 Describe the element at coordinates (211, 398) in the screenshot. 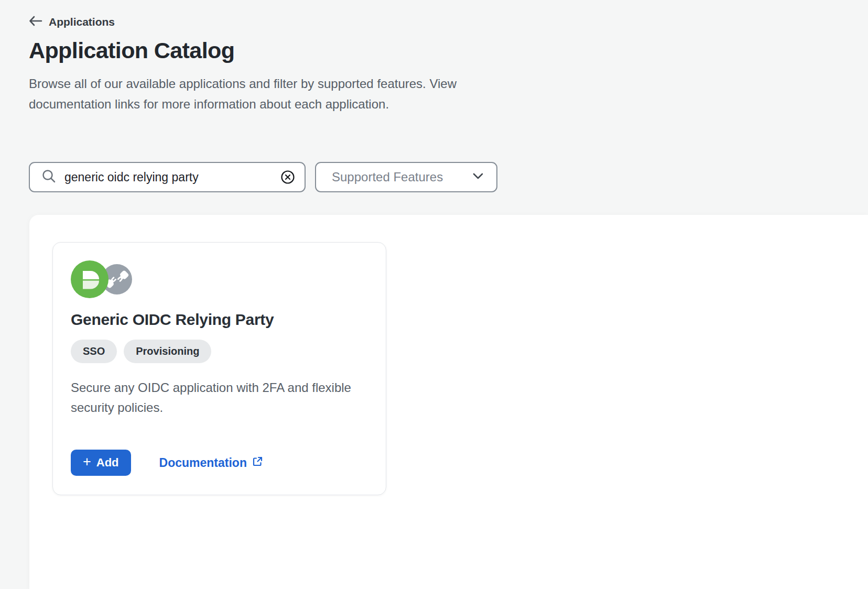

I see `application-description: Secure any OIDC application with 2FA and…` at that location.